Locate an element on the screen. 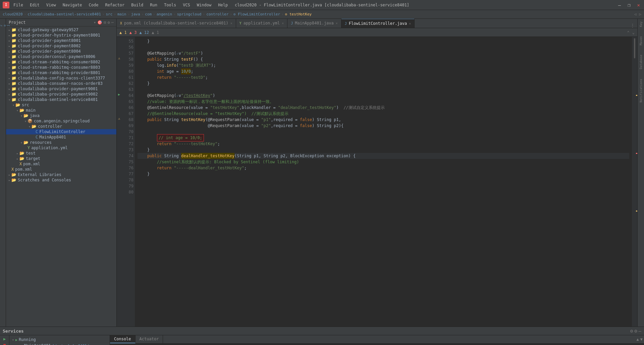 The width and height of the screenshot is (644, 345). breadcrumb-springcloud: springcloud is located at coordinates (189, 14).